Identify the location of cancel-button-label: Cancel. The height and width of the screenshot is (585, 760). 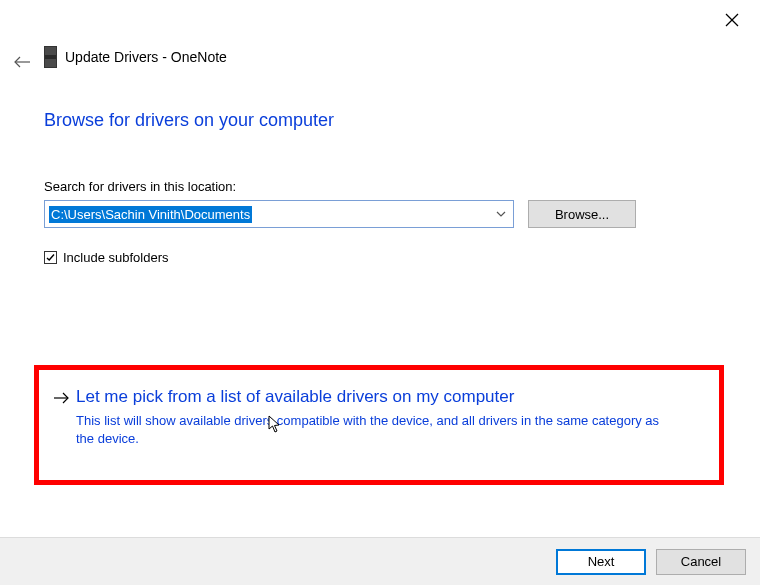
(701, 562).